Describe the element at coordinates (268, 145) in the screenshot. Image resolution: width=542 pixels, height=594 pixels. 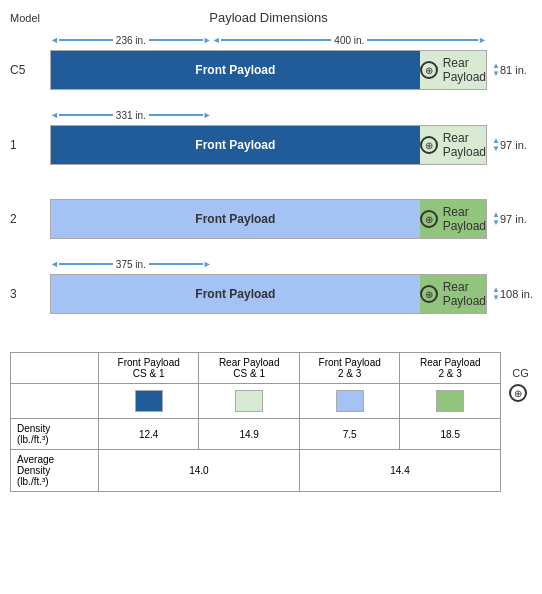
I see `m1-diagram: Front Payload ⊕ Rear Payload` at that location.